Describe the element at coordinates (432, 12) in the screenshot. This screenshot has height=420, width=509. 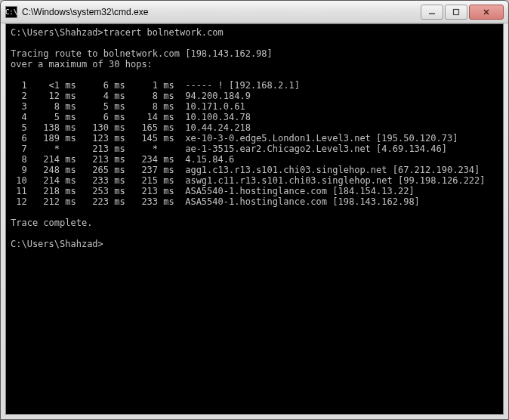
I see `minimize-button` at that location.